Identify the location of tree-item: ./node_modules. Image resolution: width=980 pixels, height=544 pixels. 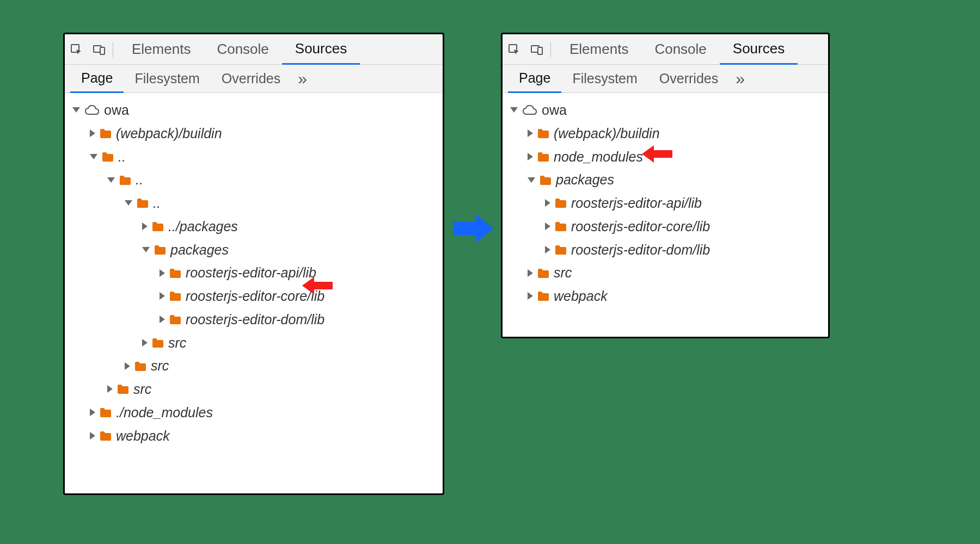
(254, 412).